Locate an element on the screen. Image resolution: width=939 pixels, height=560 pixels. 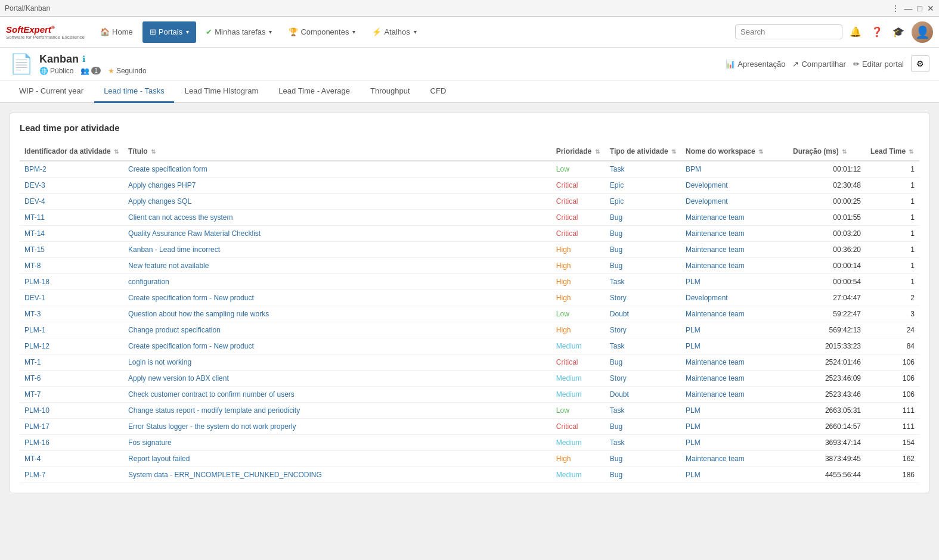
row-title-link: Apply changes PHP7 is located at coordinates (162, 185).